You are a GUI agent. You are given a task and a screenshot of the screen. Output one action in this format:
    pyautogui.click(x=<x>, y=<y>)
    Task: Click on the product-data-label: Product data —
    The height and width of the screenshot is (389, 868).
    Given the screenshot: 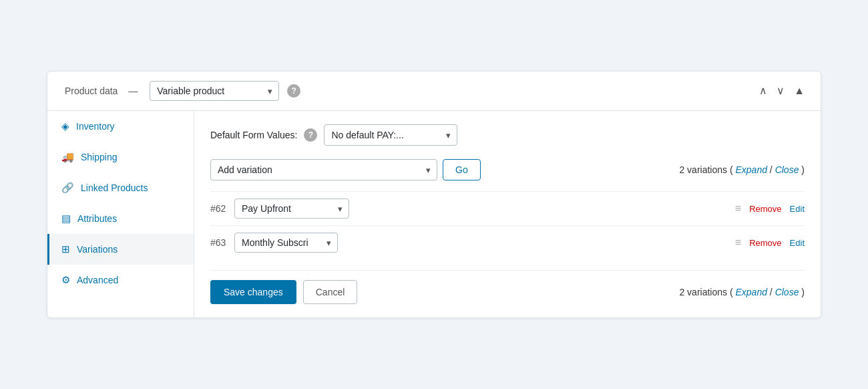 What is the action you would take?
    pyautogui.click(x=101, y=91)
    